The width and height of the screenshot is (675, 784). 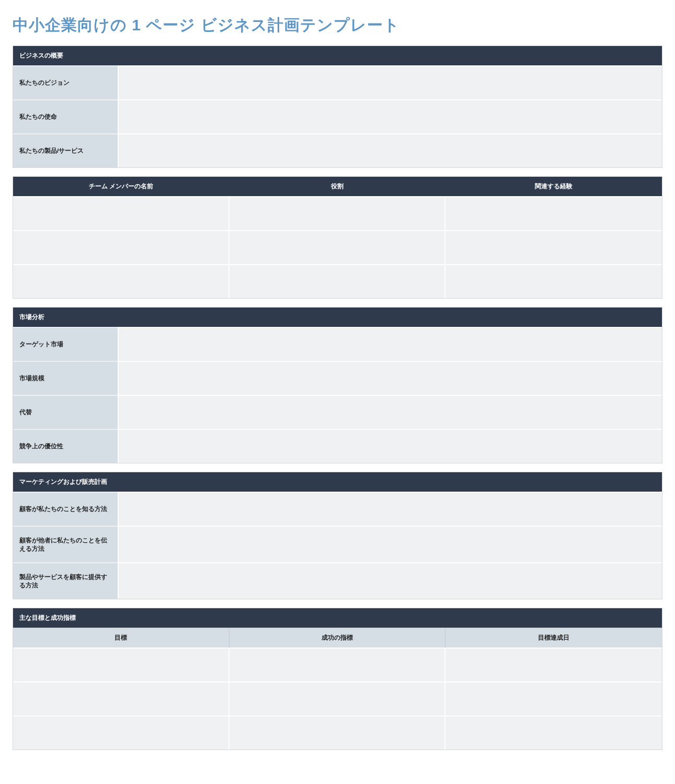 I want to click on goals-col-date: 目標達成日, so click(x=554, y=638).